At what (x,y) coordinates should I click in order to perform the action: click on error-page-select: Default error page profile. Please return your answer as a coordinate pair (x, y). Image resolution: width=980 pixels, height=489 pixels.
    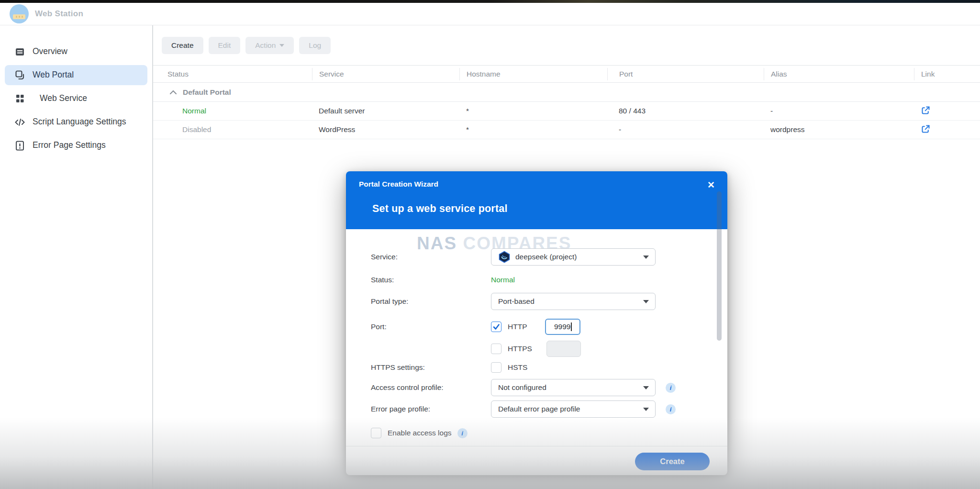
    Looking at the image, I should click on (573, 409).